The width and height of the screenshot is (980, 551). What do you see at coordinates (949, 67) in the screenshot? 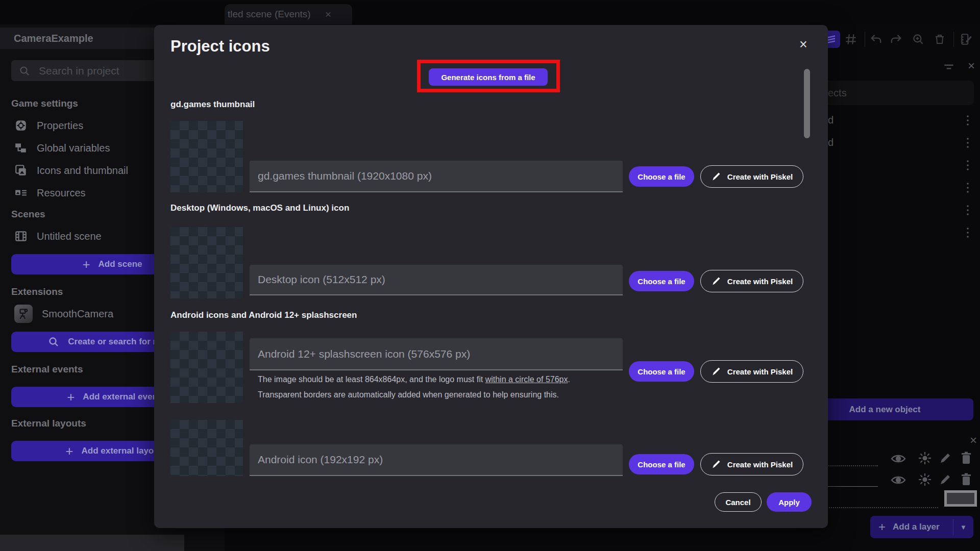
I see `filter-icon` at bounding box center [949, 67].